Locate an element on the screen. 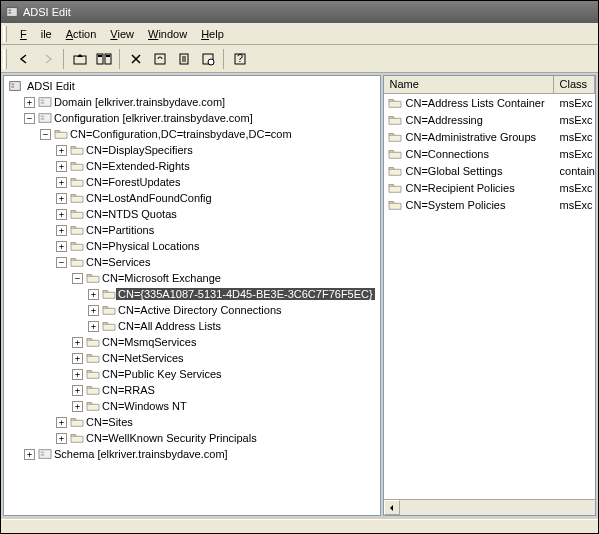 Image resolution: width=599 pixels, height=534 pixels. back-button is located at coordinates (24, 59).